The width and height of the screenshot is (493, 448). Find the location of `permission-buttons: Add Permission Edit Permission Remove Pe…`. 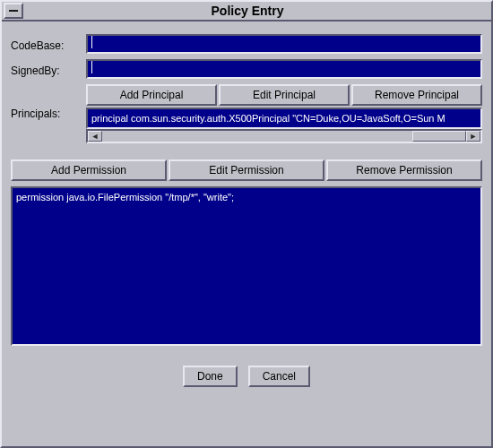

permission-buttons: Add Permission Edit Permission Remove Pe… is located at coordinates (246, 170).